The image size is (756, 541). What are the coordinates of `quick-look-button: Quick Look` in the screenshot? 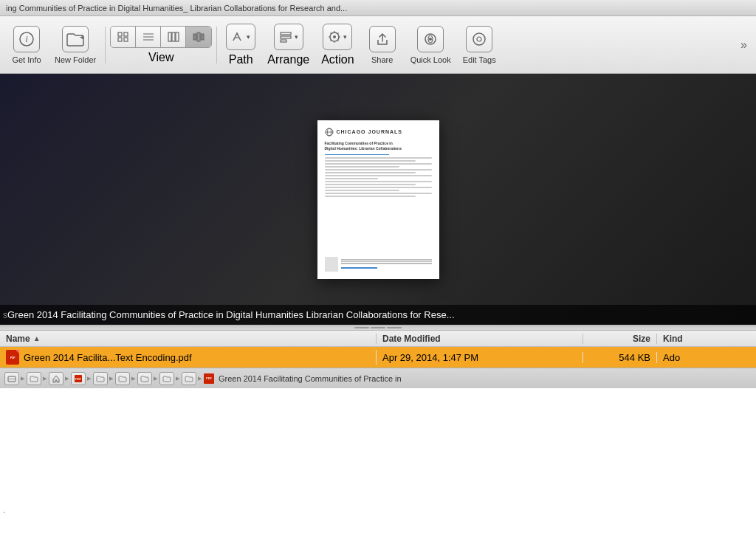 It's located at (431, 45).